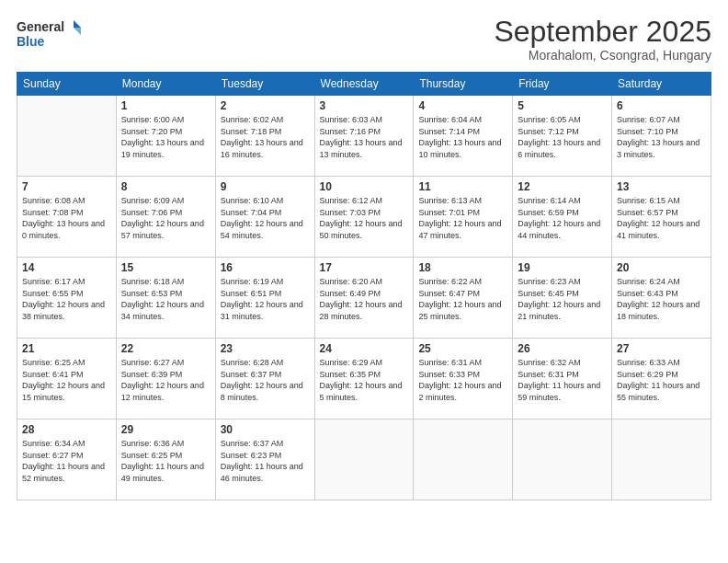 The width and height of the screenshot is (728, 563). Describe the element at coordinates (67, 379) in the screenshot. I see `table-row: 21Sunrise: 6:25 AMSunset: 6:41 PMDayligh…` at that location.